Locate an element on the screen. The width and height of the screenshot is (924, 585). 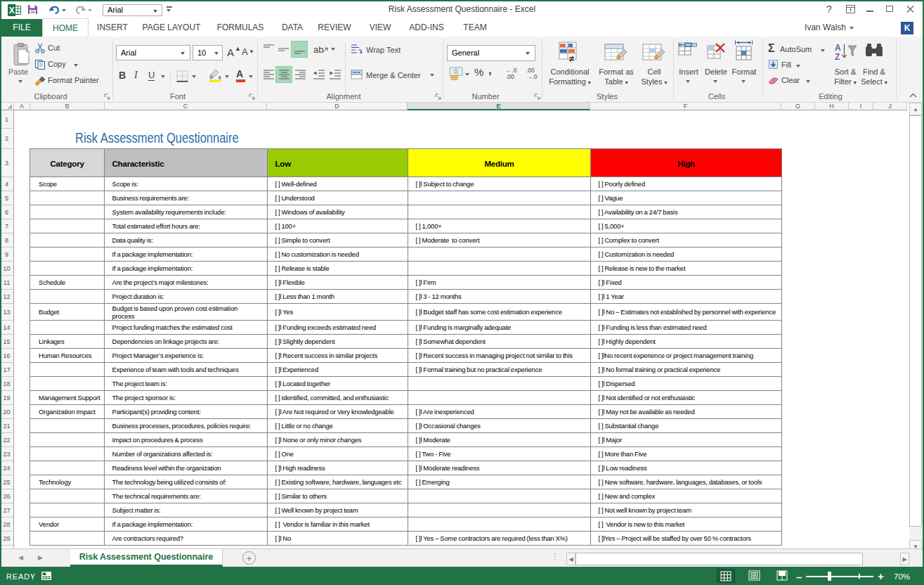
svg-text: ab is located at coordinates (318, 49).